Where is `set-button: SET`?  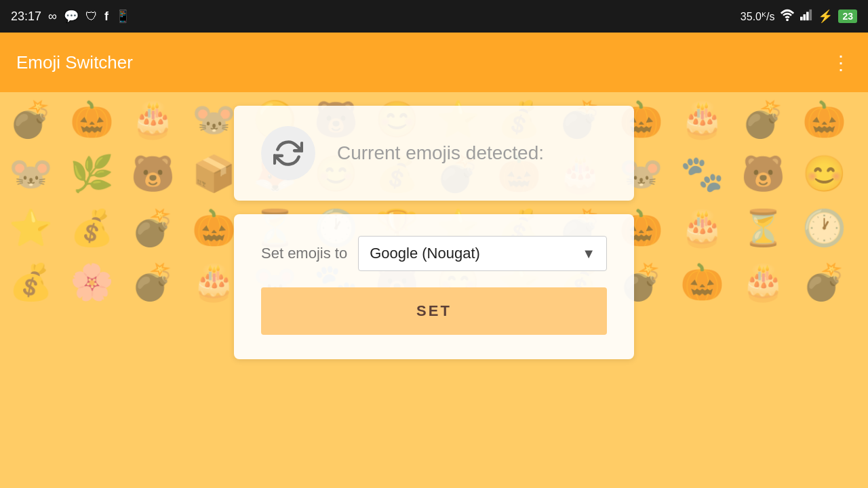 set-button: SET is located at coordinates (434, 311).